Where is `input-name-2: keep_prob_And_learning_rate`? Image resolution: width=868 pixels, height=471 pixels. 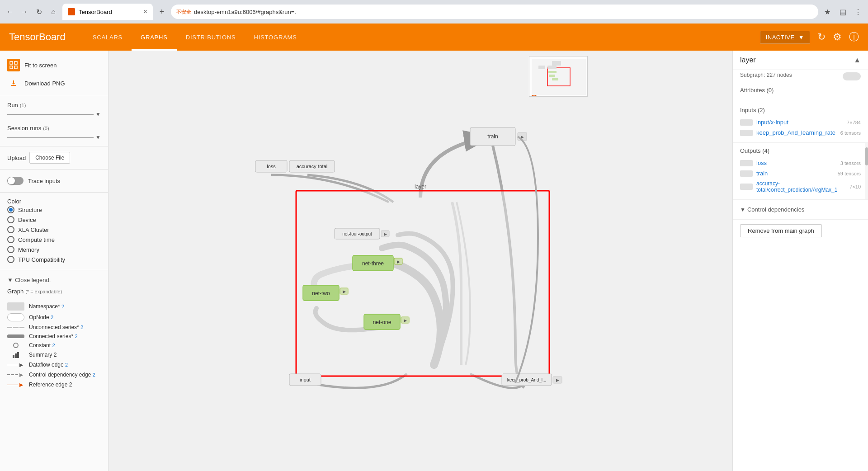
input-name-2: keep_prob_And_learning_rate is located at coordinates (797, 133).